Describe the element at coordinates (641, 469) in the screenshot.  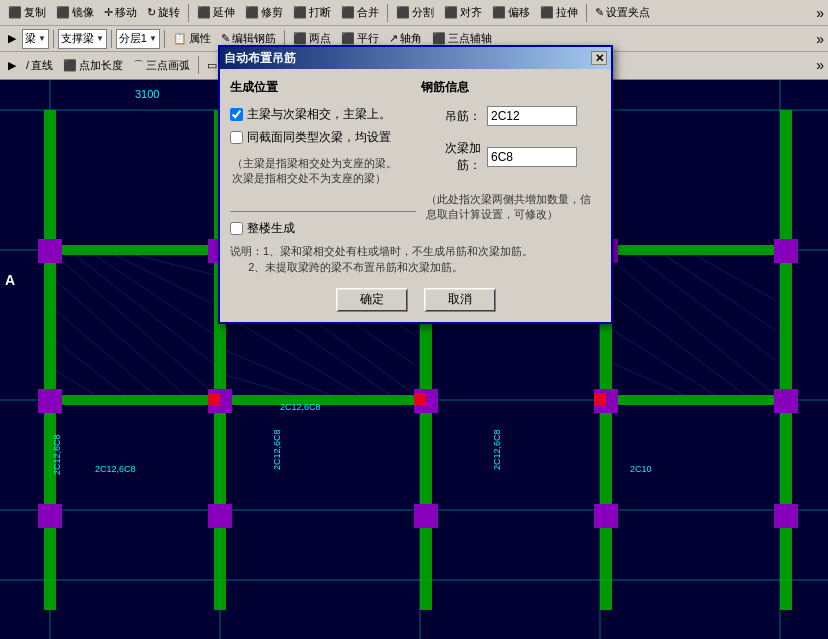
I see `svg-text: 2C10` at that location.